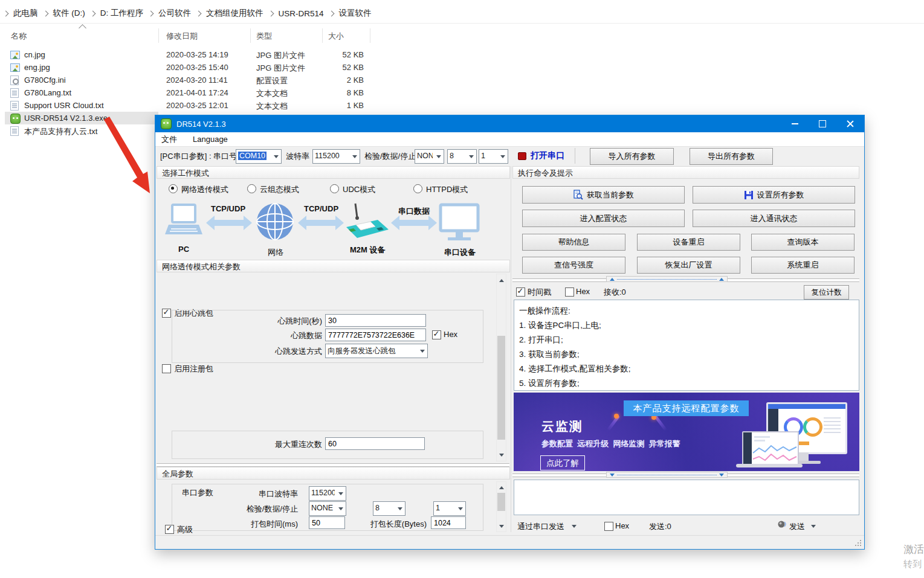 Image resolution: width=924 pixels, height=578 pixels. I want to click on global-baud-combobox: 115200, so click(328, 493).